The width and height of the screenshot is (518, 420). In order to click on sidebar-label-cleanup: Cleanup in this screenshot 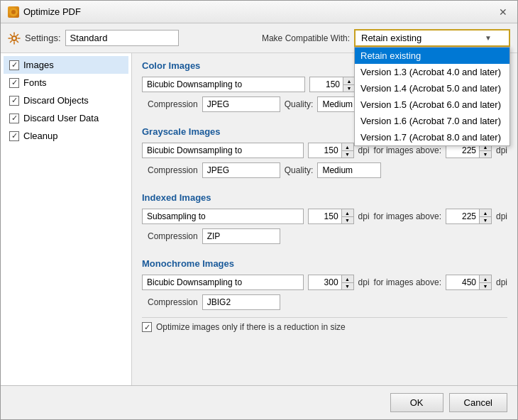, I will do `click(40, 136)`.